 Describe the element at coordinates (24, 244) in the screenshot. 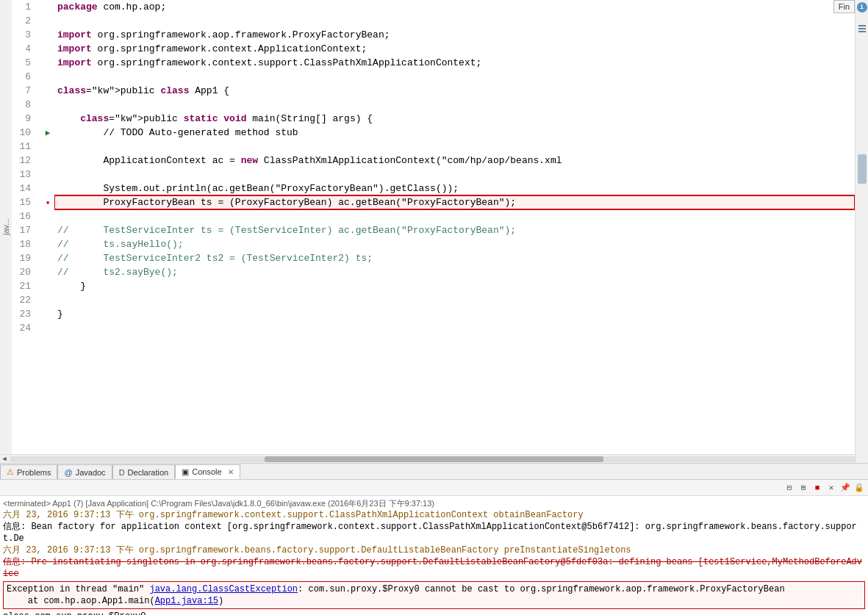

I see `line-number: 18` at that location.